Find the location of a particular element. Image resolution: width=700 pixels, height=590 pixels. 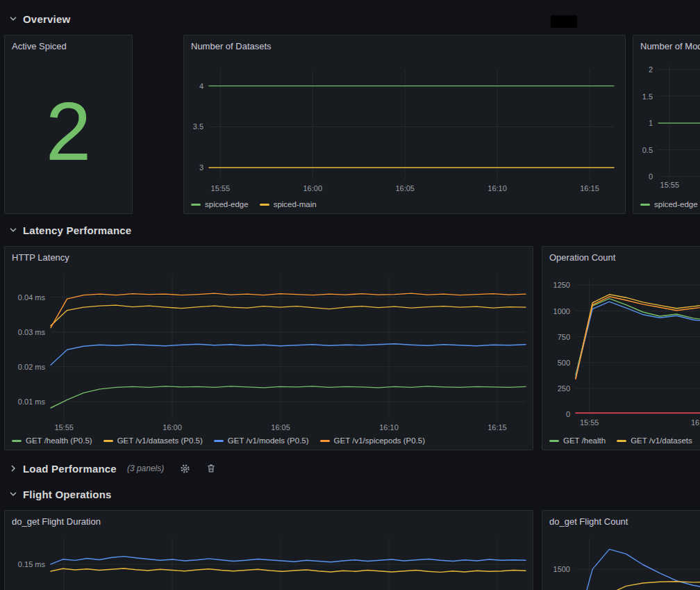

chart-legend: spiced-edge is located at coordinates (669, 204).